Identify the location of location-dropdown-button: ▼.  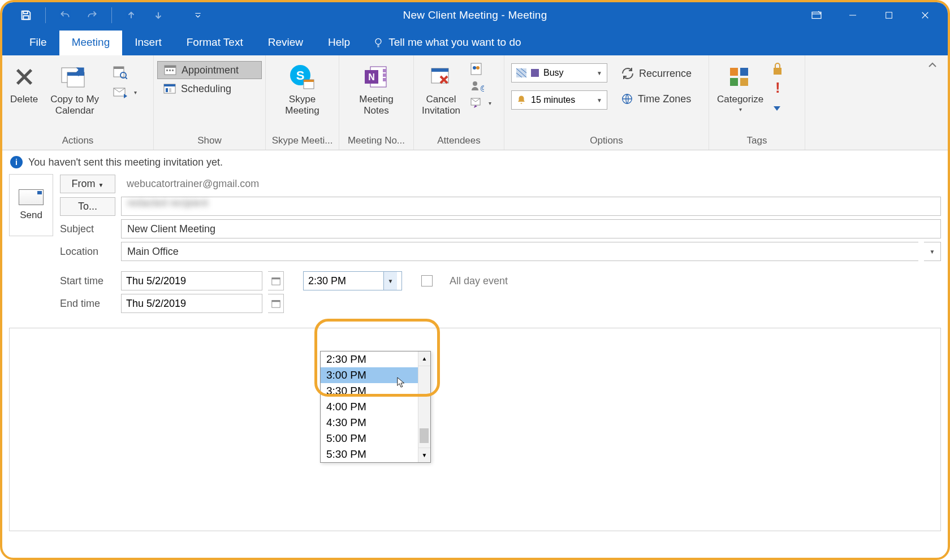
(932, 251).